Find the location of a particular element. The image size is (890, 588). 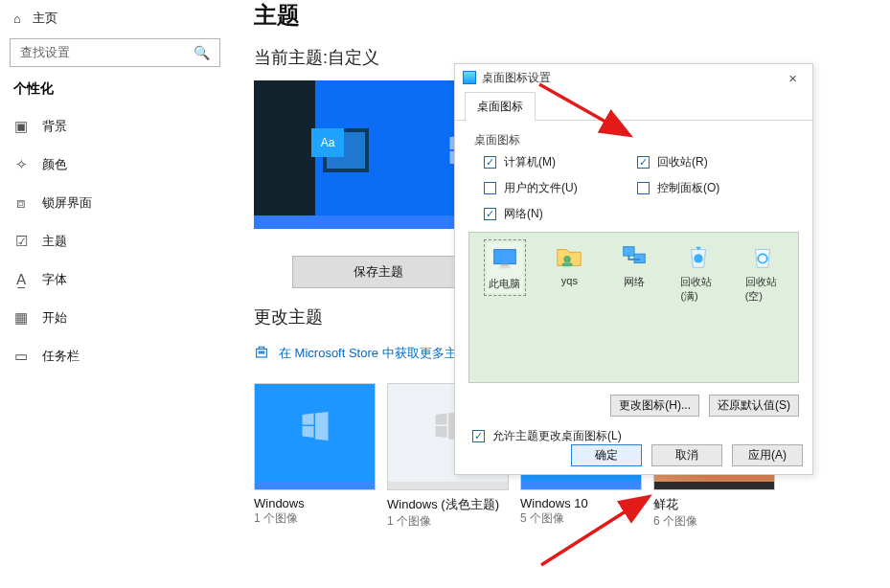

search-icon: 🔍 is located at coordinates (201, 53).